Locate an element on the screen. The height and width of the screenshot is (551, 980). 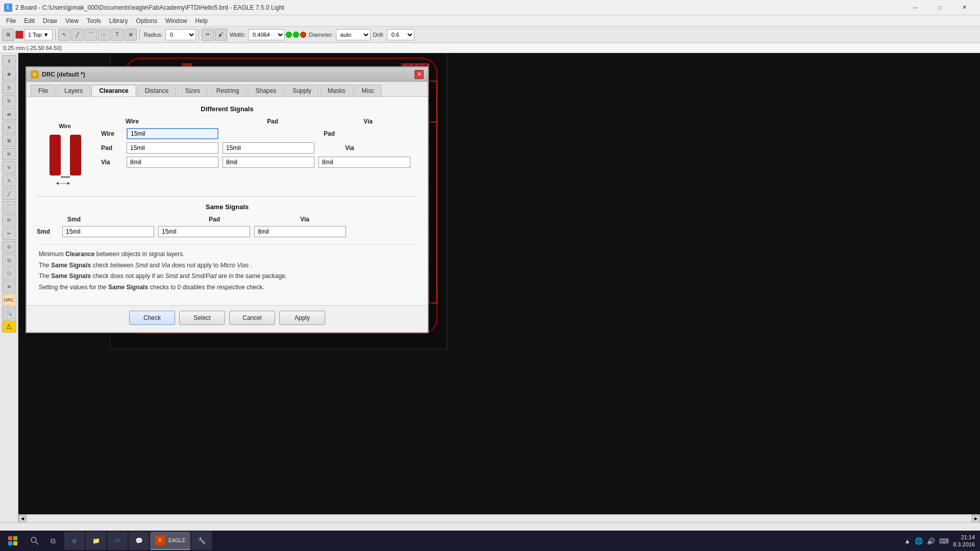
zoom-tool: 🔍 is located at coordinates (9, 313).